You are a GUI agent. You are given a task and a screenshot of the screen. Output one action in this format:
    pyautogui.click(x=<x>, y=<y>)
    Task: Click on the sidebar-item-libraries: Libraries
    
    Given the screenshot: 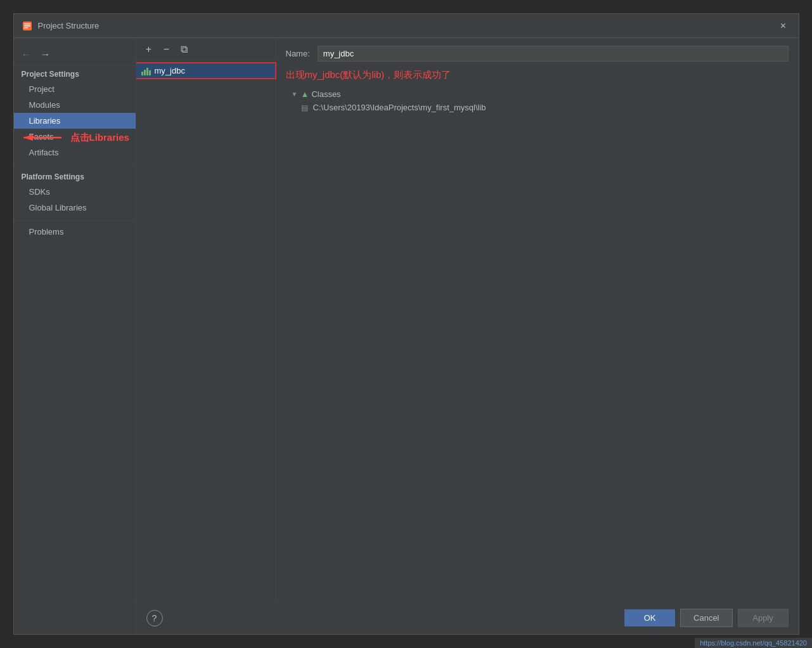 What is the action you would take?
    pyautogui.click(x=75, y=120)
    